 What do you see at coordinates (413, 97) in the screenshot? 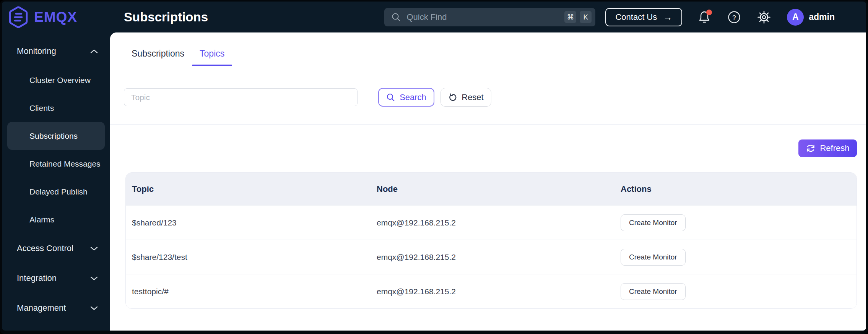
I see `search-button-label: Search` at bounding box center [413, 97].